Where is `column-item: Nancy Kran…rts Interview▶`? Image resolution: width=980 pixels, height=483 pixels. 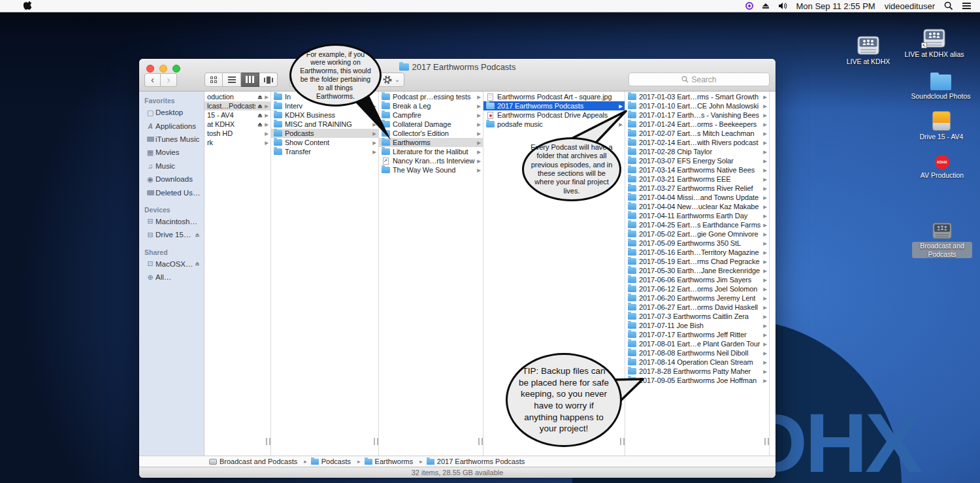
column-item: Nancy Kran…rts Interview▶ is located at coordinates (431, 161).